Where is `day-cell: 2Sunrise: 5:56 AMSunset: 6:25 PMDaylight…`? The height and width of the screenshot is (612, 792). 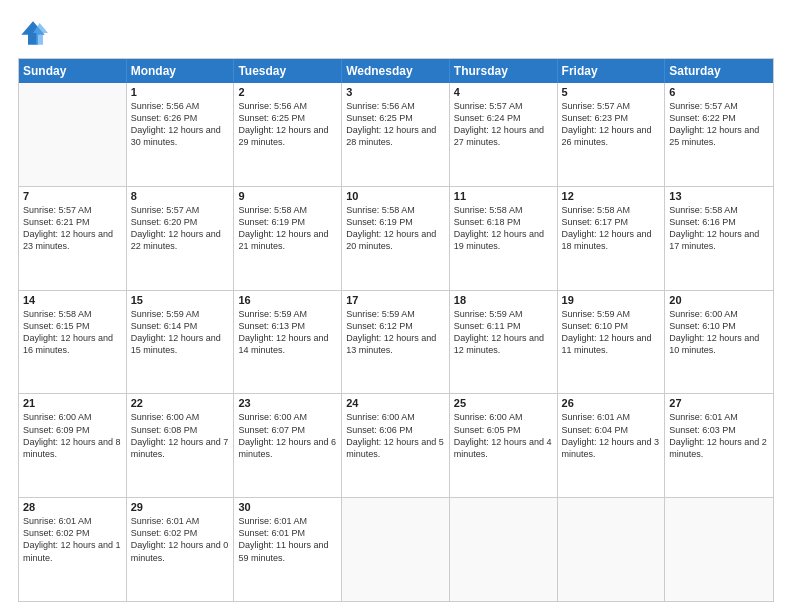 day-cell: 2Sunrise: 5:56 AMSunset: 6:25 PMDaylight… is located at coordinates (288, 134).